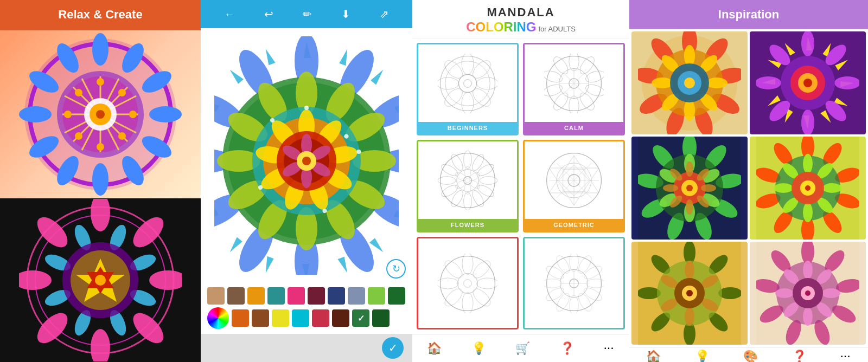 This screenshot has width=868, height=362. What do you see at coordinates (653, 354) in the screenshot?
I see `insp-nav-home: 🏠` at bounding box center [653, 354].